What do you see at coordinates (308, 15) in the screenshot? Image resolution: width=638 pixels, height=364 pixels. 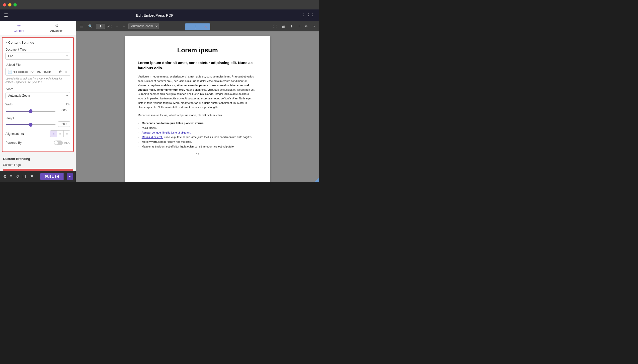 I see `grid-icon: ⋮⋮⋮` at bounding box center [308, 15].